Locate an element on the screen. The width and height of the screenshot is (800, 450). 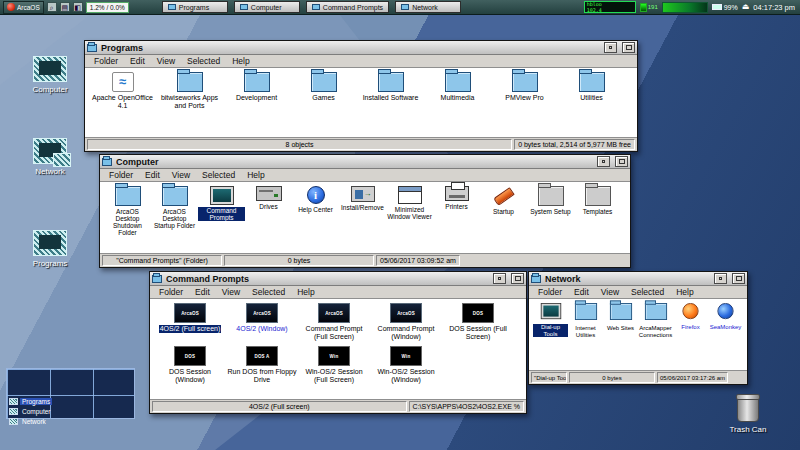
program-object: Win Win-OS/2 Session (Window) is located at coordinates (406, 364).